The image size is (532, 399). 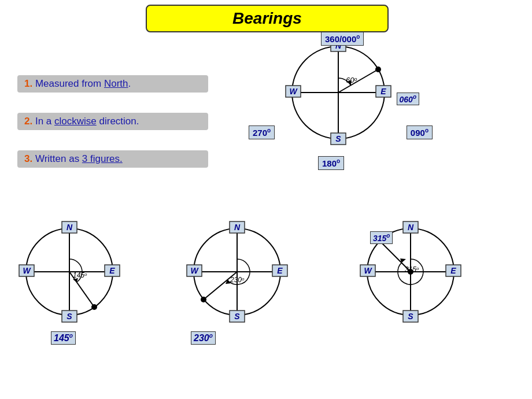 What do you see at coordinates (382, 238) in the screenshot?
I see `label-315-top: 315o` at bounding box center [382, 238].